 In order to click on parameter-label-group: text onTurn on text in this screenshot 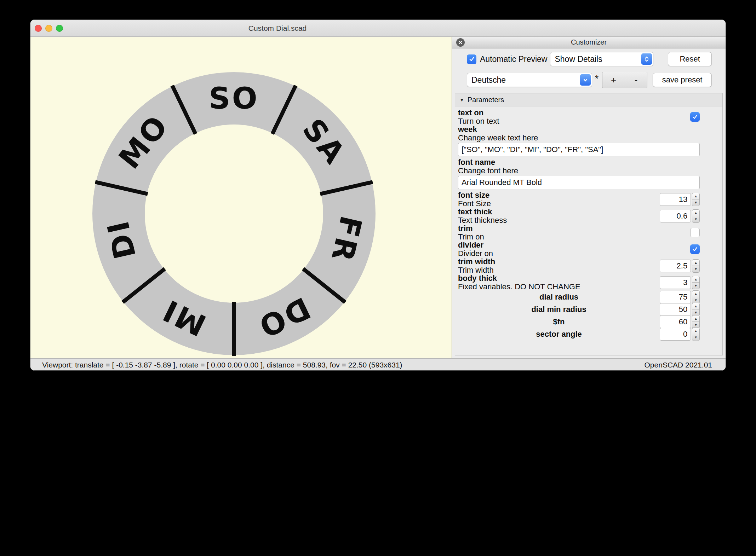, I will do `click(574, 117)`.